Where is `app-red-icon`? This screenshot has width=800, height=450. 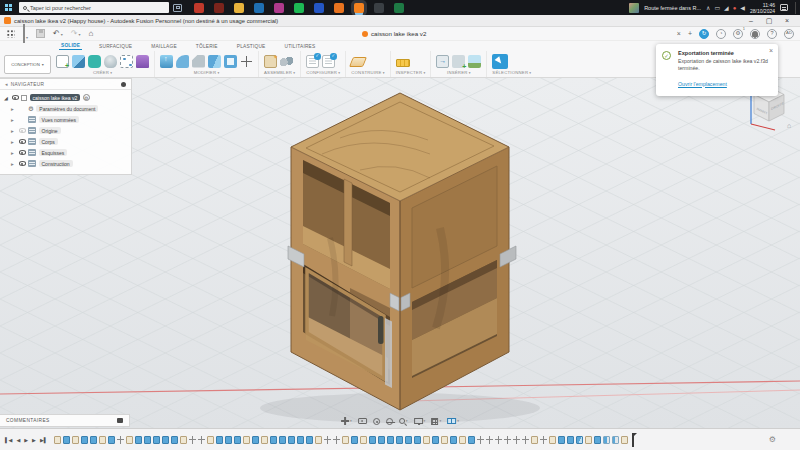
app-red-icon is located at coordinates (199, 8).